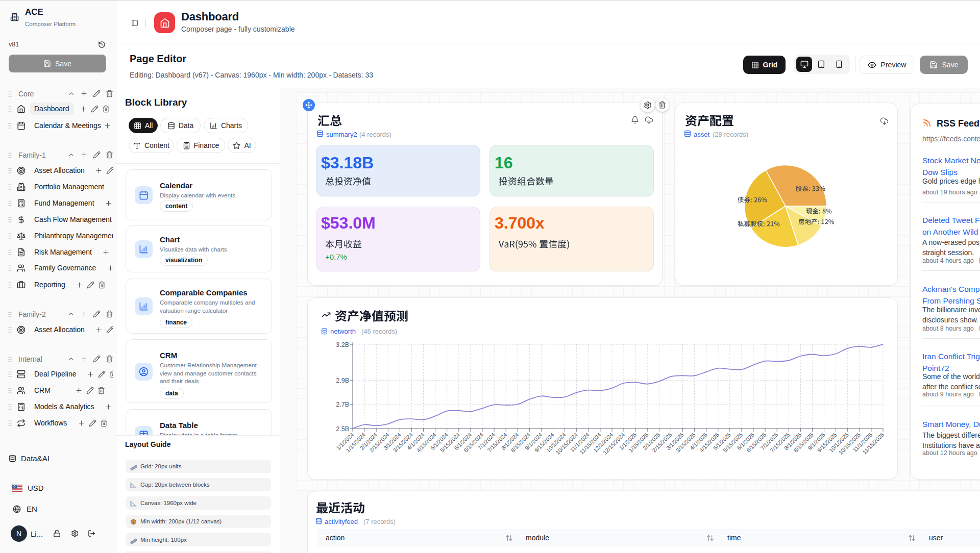  Describe the element at coordinates (342, 345) in the screenshot. I see `svg-text: 3.2B` at that location.